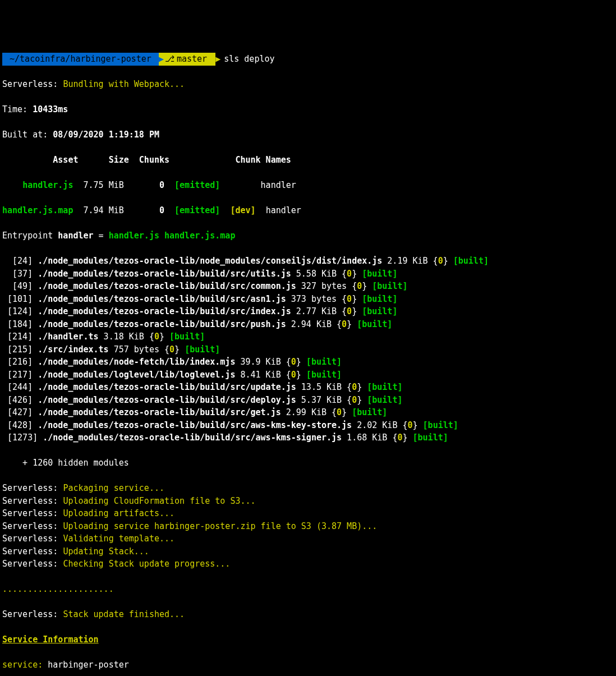  What do you see at coordinates (308, 274) in the screenshot?
I see `module-line: [37] ./node_modules/tezos-oracle-lib/bui…` at bounding box center [308, 274].